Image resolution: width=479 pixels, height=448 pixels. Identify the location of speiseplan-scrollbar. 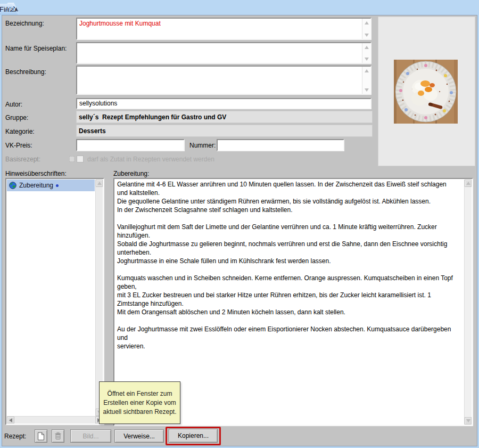
(366, 53).